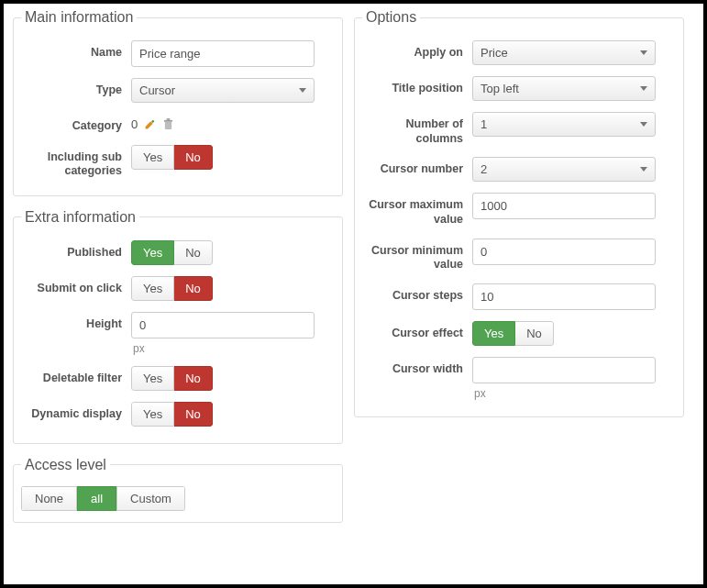  I want to click on access-none: None, so click(50, 499).